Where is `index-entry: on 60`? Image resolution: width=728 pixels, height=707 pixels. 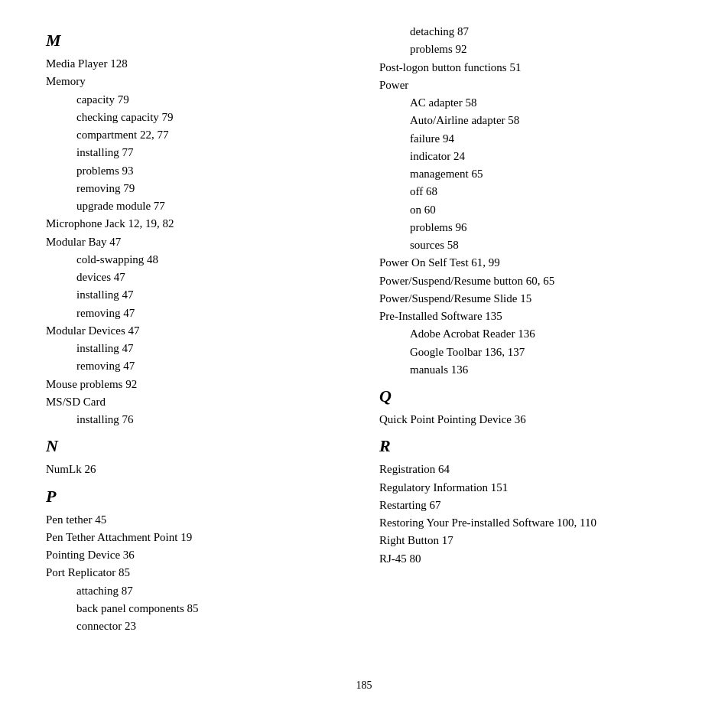
index-entry: on 60 is located at coordinates (546, 210).